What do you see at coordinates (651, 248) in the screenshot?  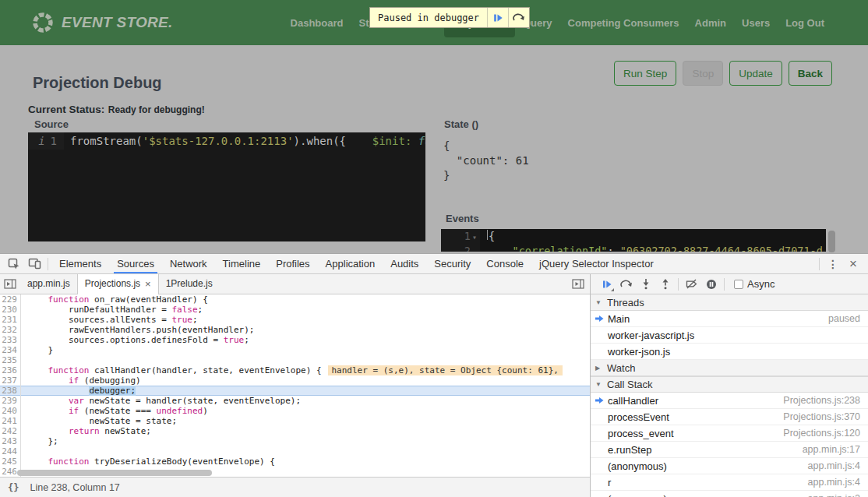 I see `events-code-line2: "correlationId": "06302702-8827-4464-860…` at bounding box center [651, 248].